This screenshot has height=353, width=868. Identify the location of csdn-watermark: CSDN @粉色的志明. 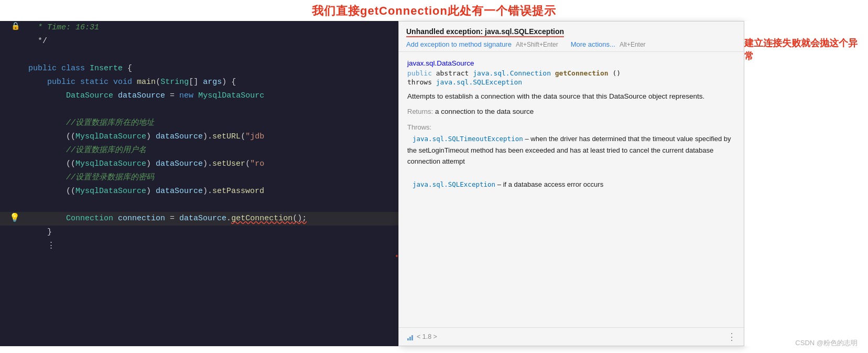
(826, 343).